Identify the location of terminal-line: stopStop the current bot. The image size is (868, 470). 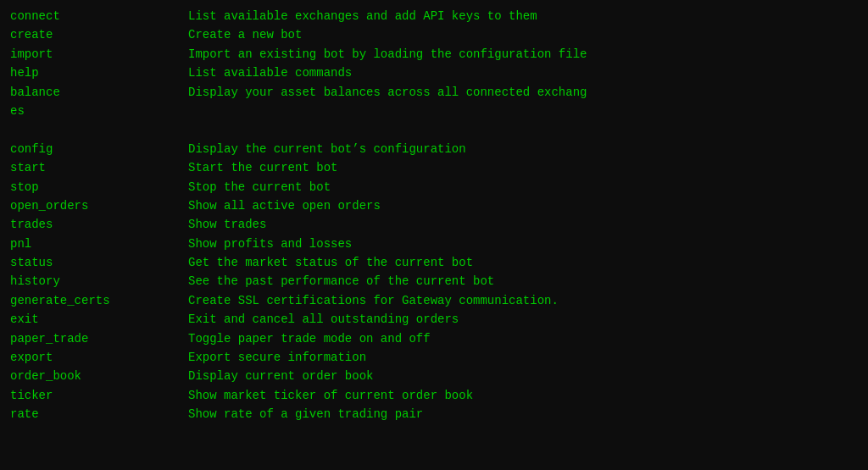
(434, 187).